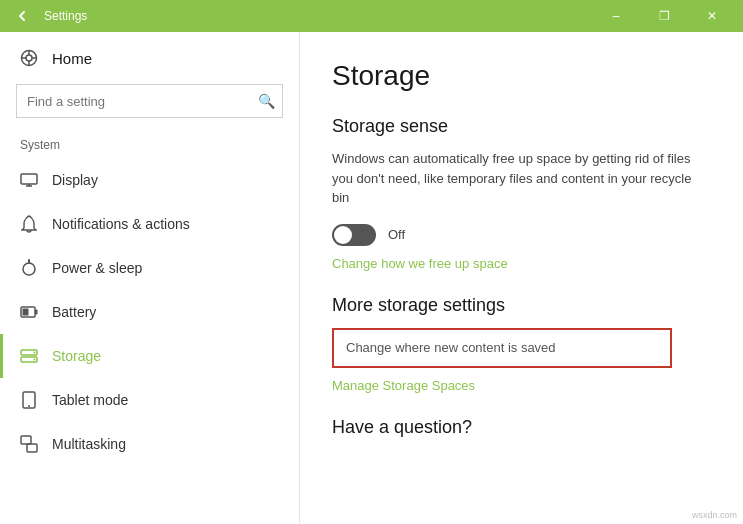  What do you see at coordinates (150, 101) in the screenshot?
I see `search-input` at bounding box center [150, 101].